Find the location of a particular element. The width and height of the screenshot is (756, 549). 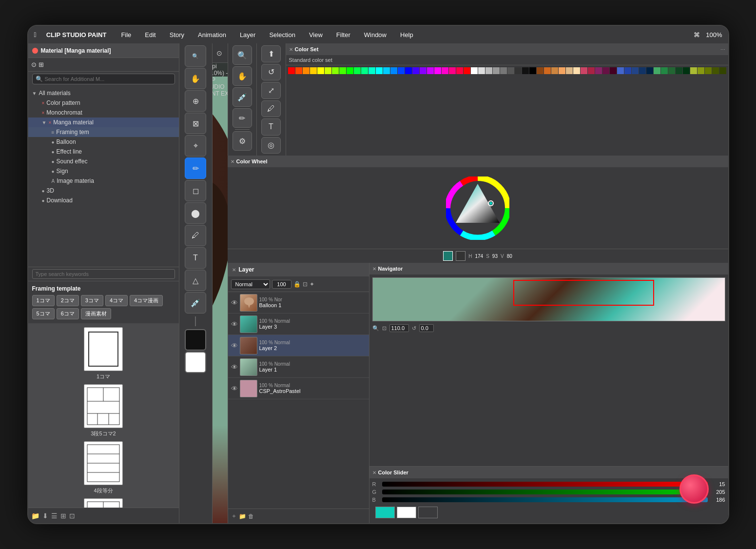

tree-item-effect-line: ● Effect line is located at coordinates (103, 152).